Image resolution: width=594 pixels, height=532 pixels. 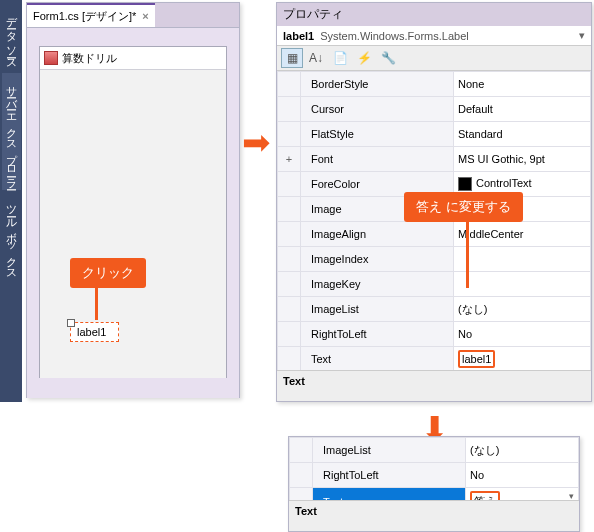 I want to click on property-name: ImageAlign, so click(x=378, y=234).